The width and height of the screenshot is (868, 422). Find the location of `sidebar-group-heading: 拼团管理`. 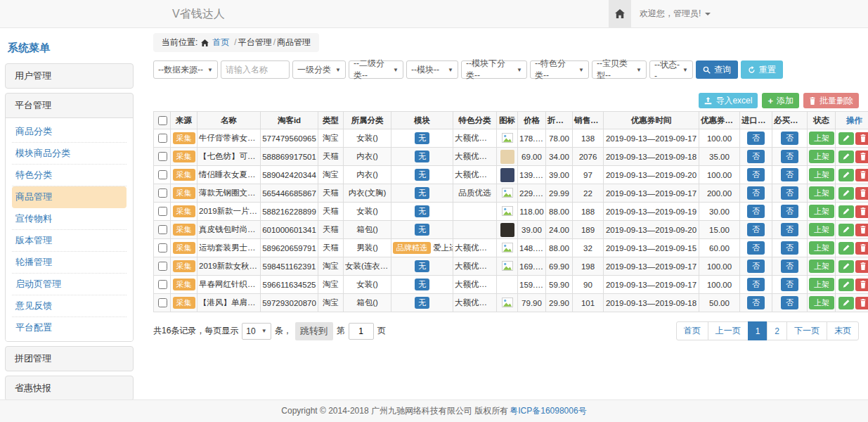

sidebar-group-heading: 拼团管理 is located at coordinates (69, 359).